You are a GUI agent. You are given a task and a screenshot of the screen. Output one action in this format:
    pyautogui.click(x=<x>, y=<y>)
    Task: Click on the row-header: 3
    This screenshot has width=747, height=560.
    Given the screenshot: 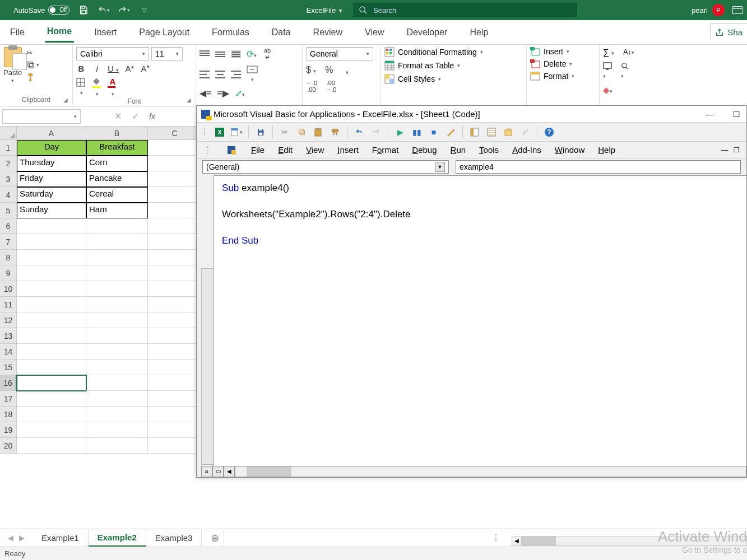 What is the action you would take?
    pyautogui.click(x=8, y=179)
    